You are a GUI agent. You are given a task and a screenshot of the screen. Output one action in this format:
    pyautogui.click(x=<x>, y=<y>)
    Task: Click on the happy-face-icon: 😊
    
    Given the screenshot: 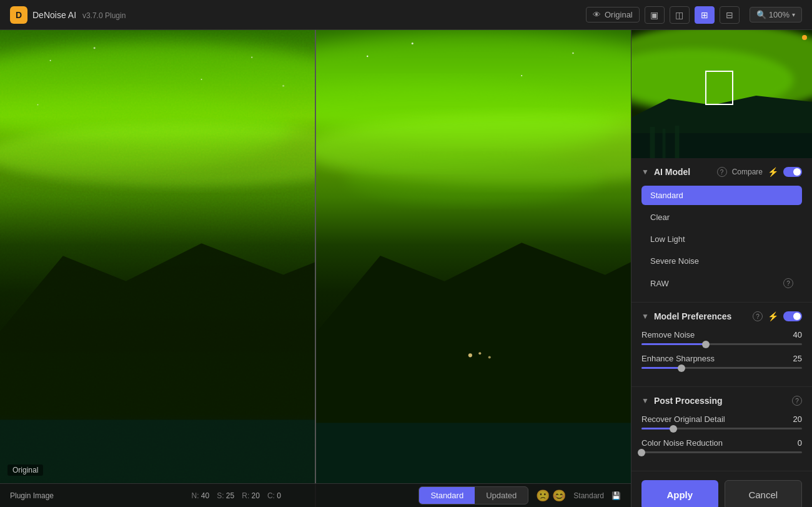 What is the action you would take?
    pyautogui.click(x=559, y=496)
    